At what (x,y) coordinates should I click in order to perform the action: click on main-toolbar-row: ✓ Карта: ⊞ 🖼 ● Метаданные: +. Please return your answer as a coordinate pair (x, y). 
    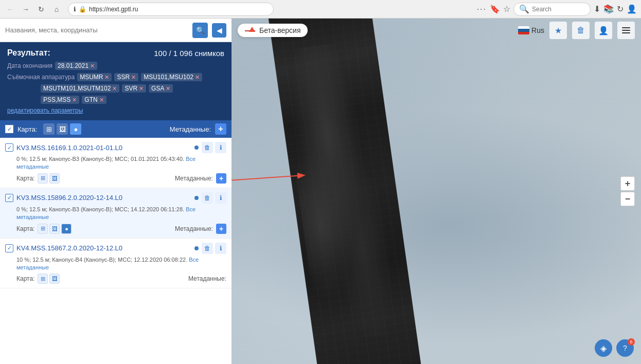
    Looking at the image, I should click on (116, 129).